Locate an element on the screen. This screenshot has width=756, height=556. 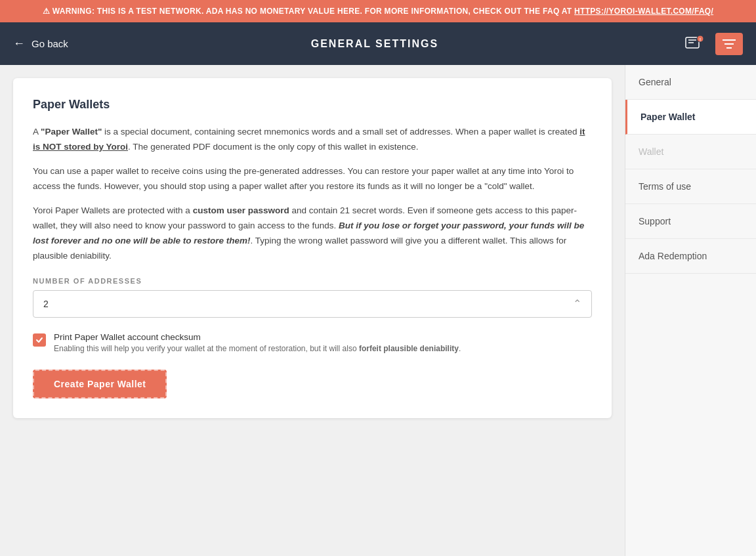
sidebar-ada-redemption-label: Ada Redemption is located at coordinates (673, 256).